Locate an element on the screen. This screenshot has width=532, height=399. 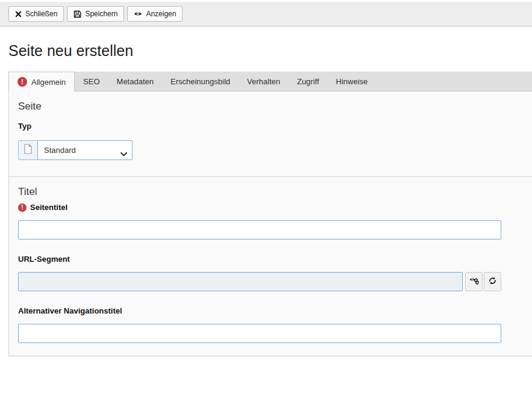
page-type-field: Standard is located at coordinates (75, 150).